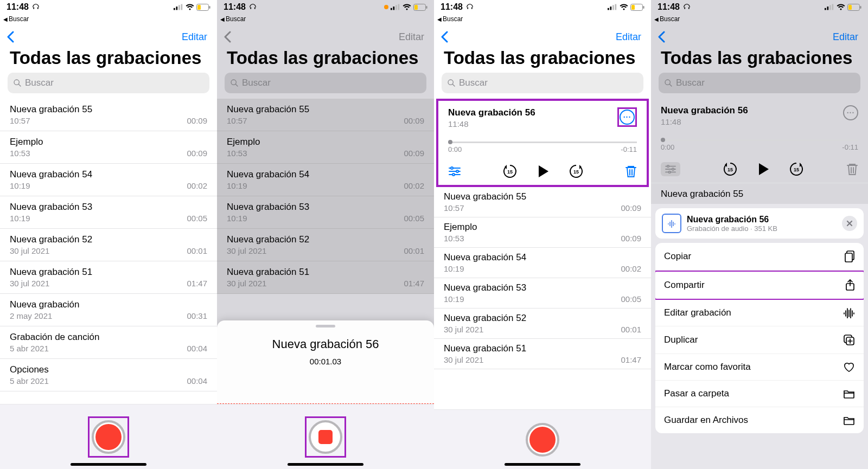  What do you see at coordinates (631, 171) in the screenshot?
I see `delete-button` at bounding box center [631, 171].